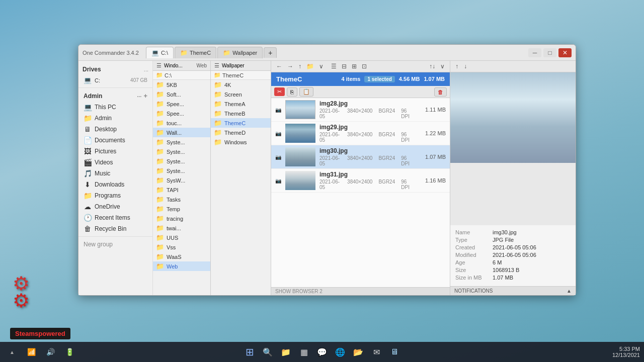  What do you see at coordinates (240, 114) in the screenshot?
I see `list-item-themeb: 📁ThemeB` at bounding box center [240, 114].